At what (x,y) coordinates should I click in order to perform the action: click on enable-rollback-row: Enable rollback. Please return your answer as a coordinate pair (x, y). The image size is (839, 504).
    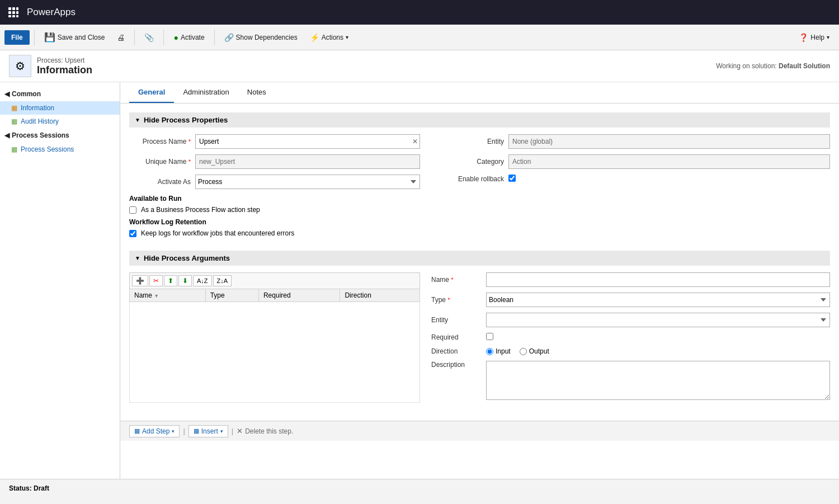
    Looking at the image, I should click on (637, 179).